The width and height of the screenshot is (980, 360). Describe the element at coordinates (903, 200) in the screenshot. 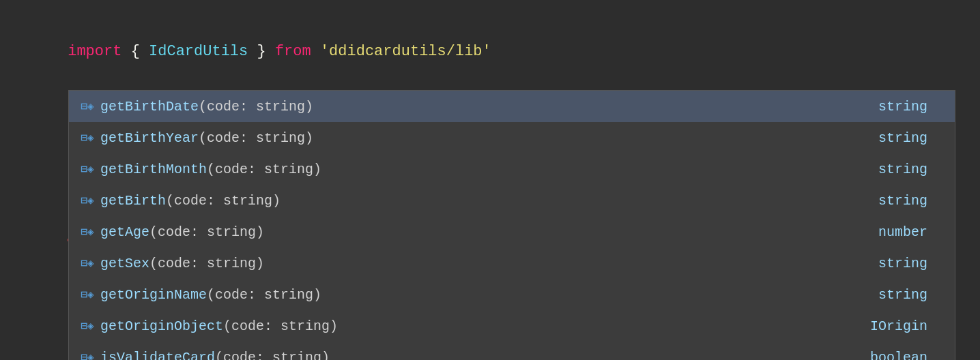

I see `return-type-getBirth: string` at that location.